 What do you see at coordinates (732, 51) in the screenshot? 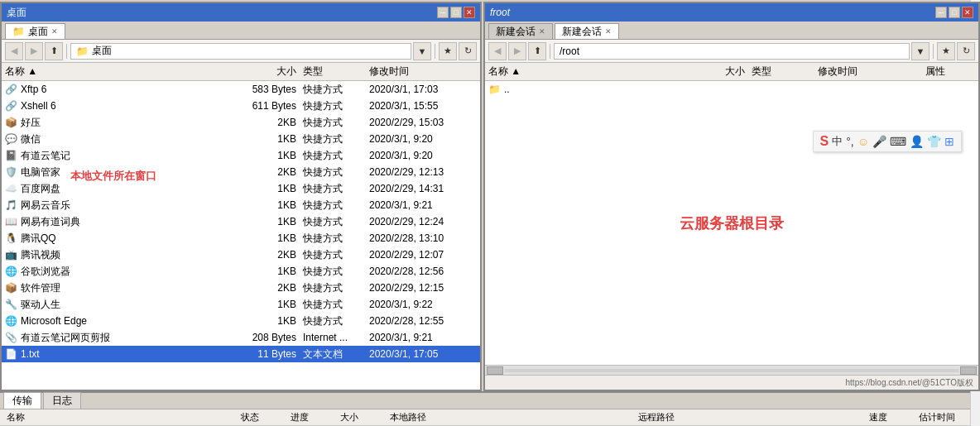
I see `path-bar-right: /root` at bounding box center [732, 51].